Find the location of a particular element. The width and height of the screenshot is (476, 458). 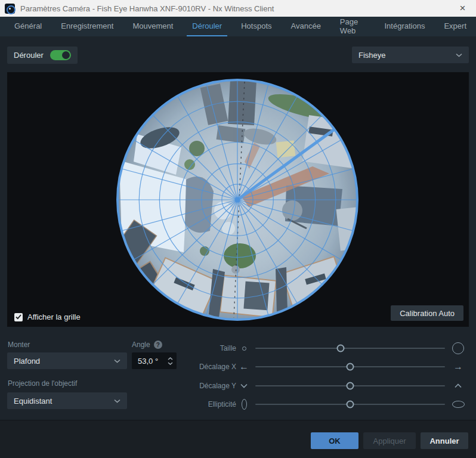

checkbox-checked-icon is located at coordinates (18, 317).